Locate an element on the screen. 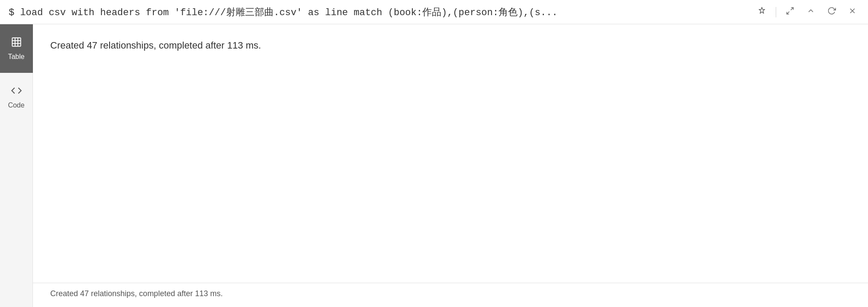 The width and height of the screenshot is (868, 307). pin-icon is located at coordinates (762, 12).